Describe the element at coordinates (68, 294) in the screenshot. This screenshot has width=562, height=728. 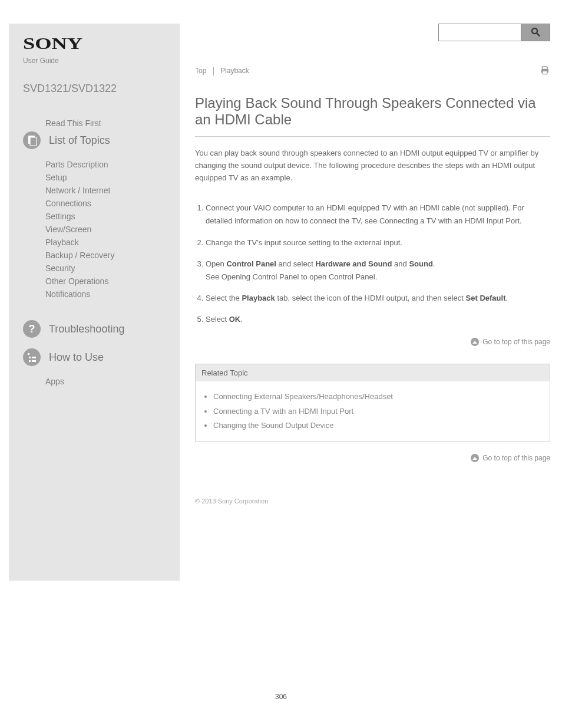
I see `sidebar-item-label: Notifications` at that location.